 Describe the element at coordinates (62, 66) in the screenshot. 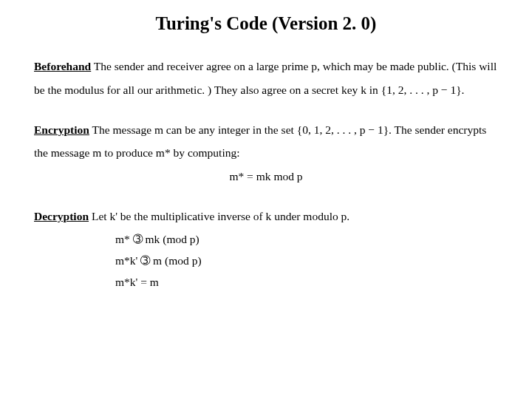

I see `label-beforehand: Beforehand` at that location.